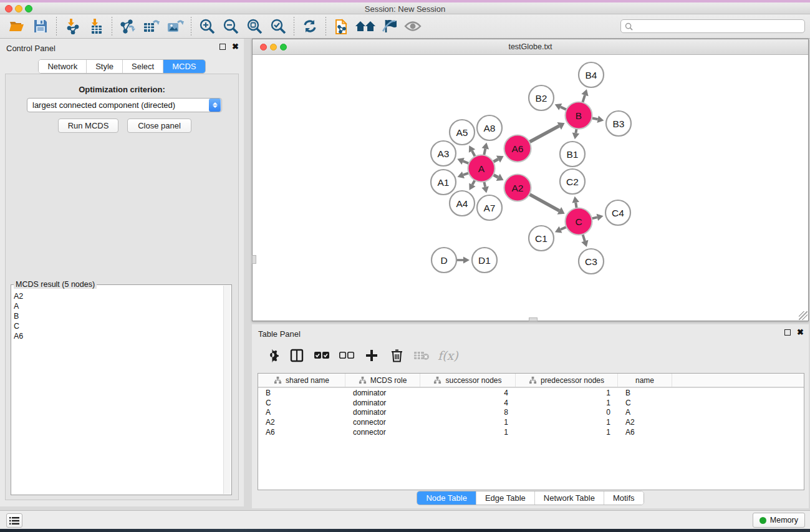  I want to click on hide-panel-flag-button, so click(389, 26).